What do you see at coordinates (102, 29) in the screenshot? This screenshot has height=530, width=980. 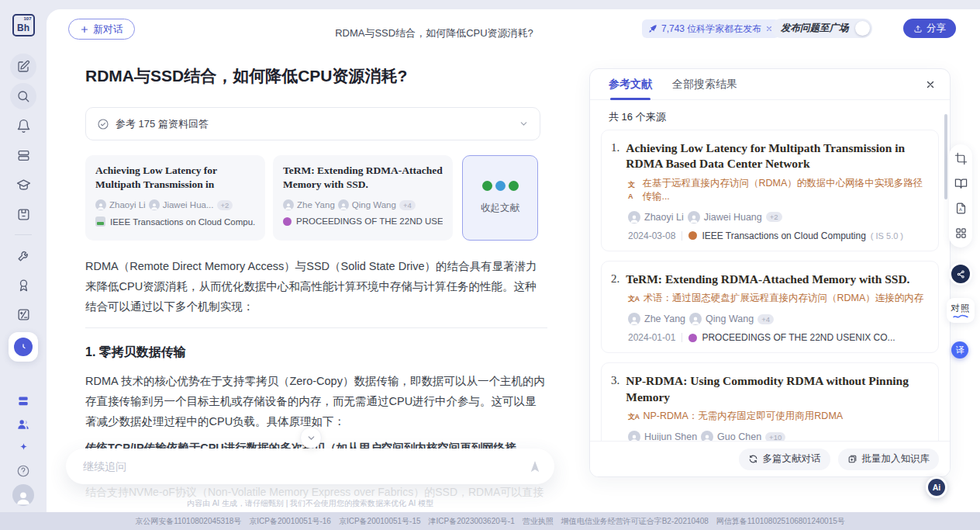 I see `new-chat-button: 新对话` at bounding box center [102, 29].